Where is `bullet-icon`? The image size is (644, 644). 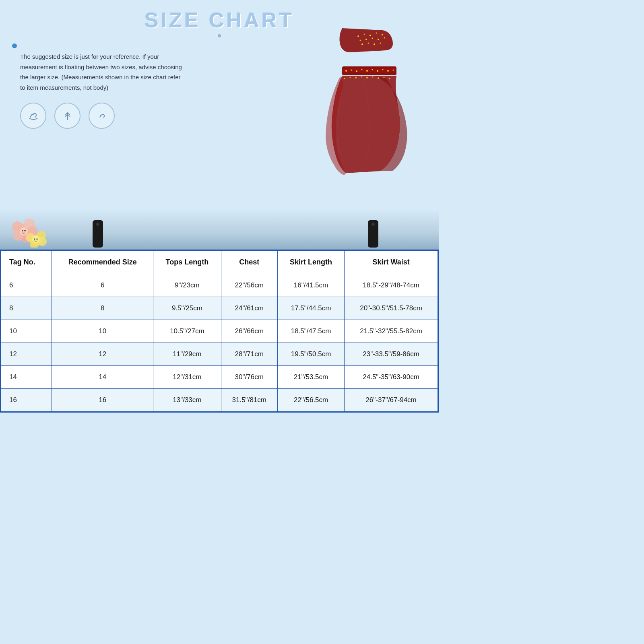 bullet-icon is located at coordinates (14, 46).